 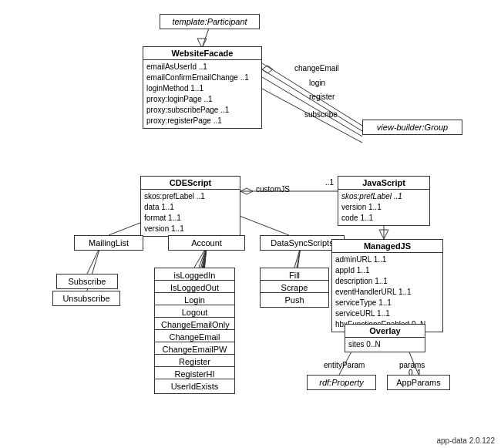 What do you see at coordinates (321, 114) in the screenshot?
I see `edge-label-subscribe: subscribe` at bounding box center [321, 114].